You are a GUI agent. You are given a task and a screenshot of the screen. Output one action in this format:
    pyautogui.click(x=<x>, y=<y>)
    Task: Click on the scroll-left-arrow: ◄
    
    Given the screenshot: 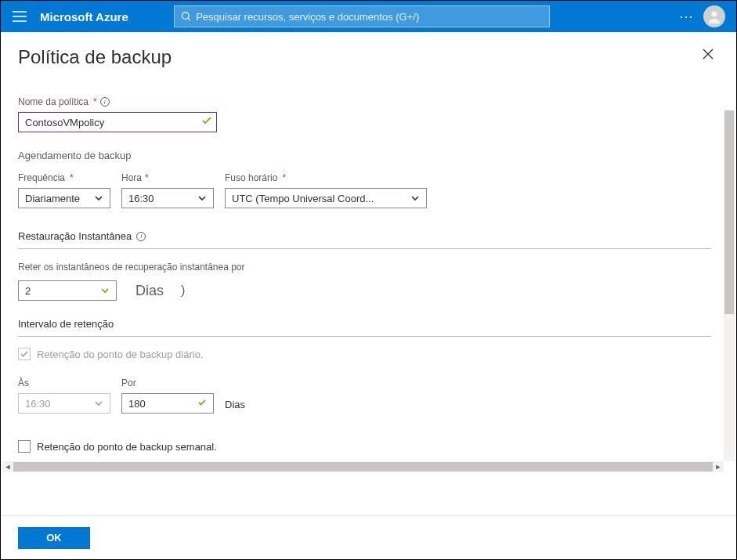 What is the action you would take?
    pyautogui.click(x=8, y=467)
    